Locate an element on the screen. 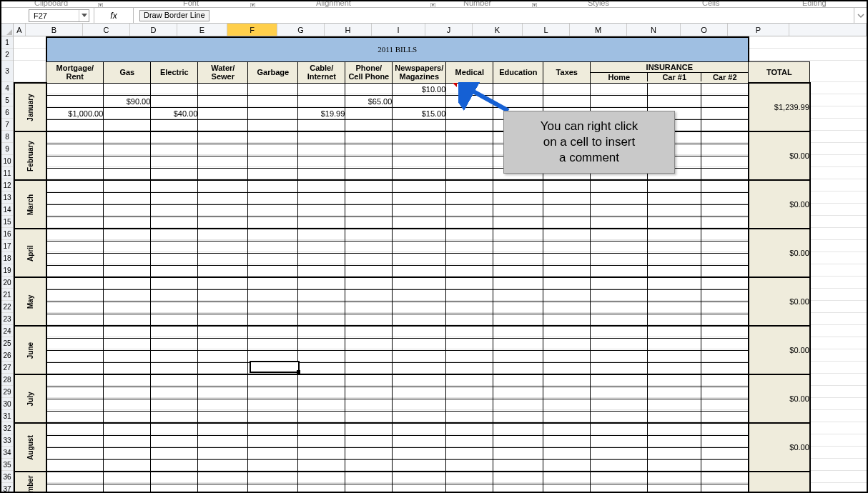 This screenshot has height=493, width=868. total-august: $0.00 is located at coordinates (779, 447).